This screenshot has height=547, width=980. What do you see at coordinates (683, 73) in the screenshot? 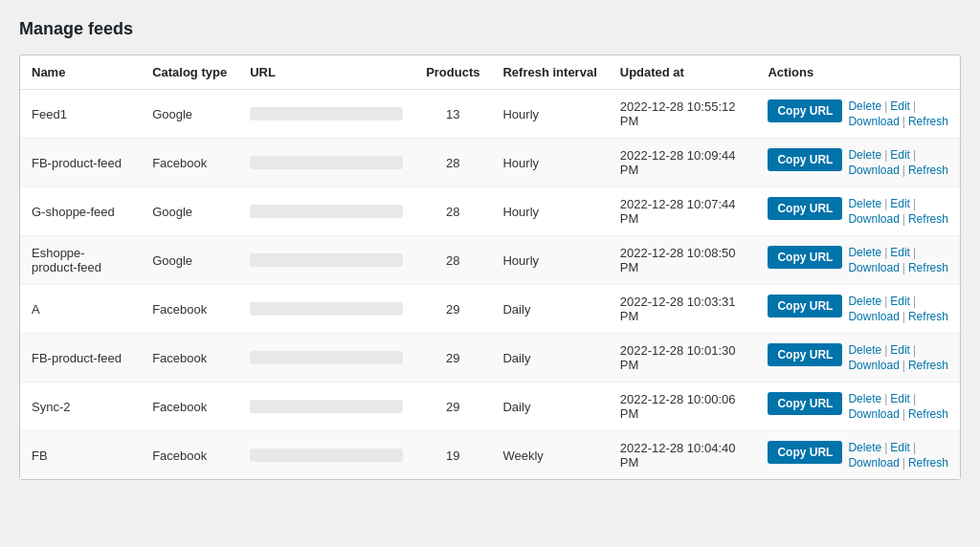
I see `col-header-updated-at: Updated at` at bounding box center [683, 73].